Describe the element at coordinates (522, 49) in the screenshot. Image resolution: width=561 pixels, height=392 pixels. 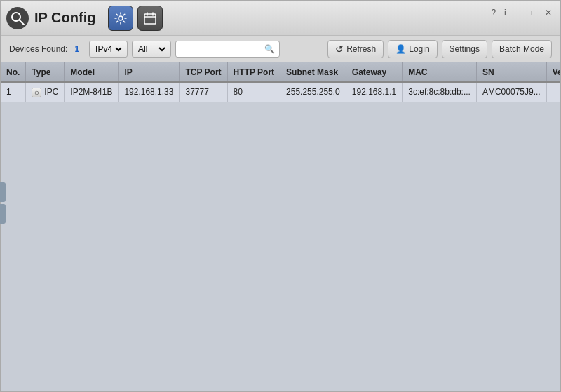
I see `batch-mode-button: Batch Mode` at that location.